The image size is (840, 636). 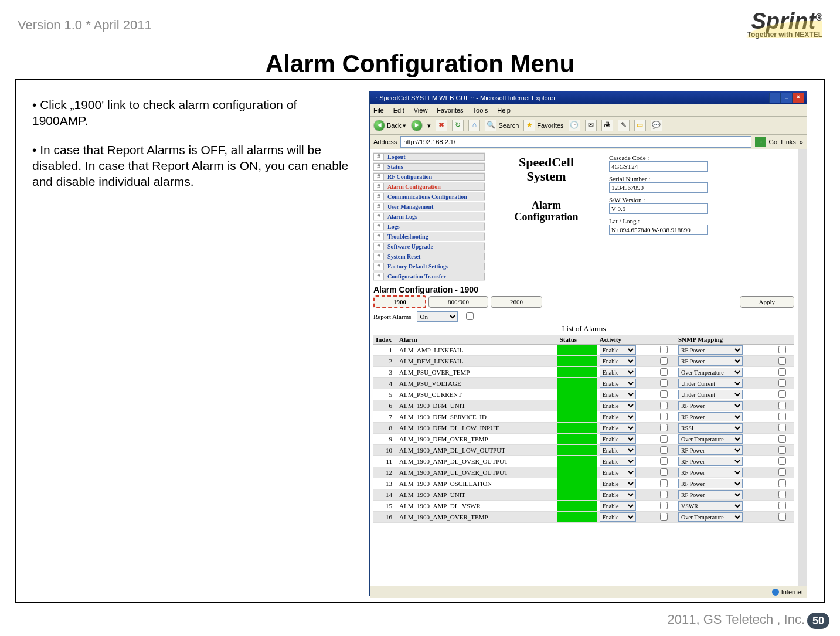 What do you see at coordinates (658, 209) in the screenshot?
I see `sw-input` at bounding box center [658, 209].